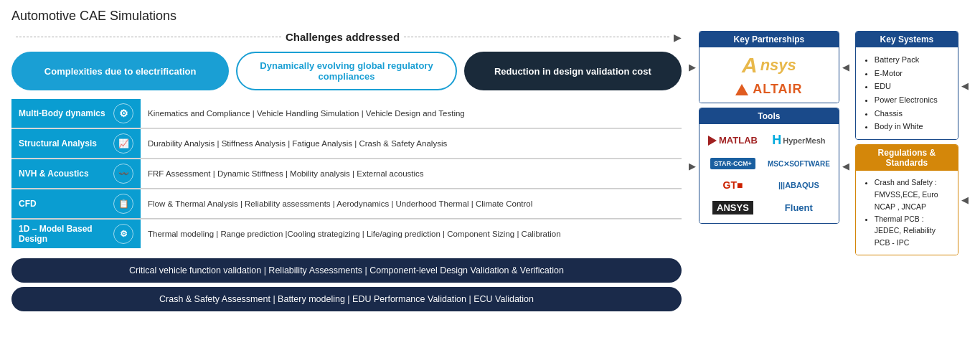 The height and width of the screenshot is (363, 980). What do you see at coordinates (537, 37) in the screenshot?
I see `dashed-line-right` at bounding box center [537, 37].